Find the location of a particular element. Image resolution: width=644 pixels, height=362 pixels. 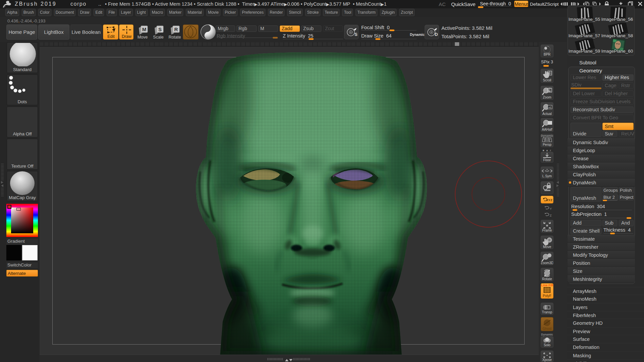

svg-text: XYZ is located at coordinates (549, 200).